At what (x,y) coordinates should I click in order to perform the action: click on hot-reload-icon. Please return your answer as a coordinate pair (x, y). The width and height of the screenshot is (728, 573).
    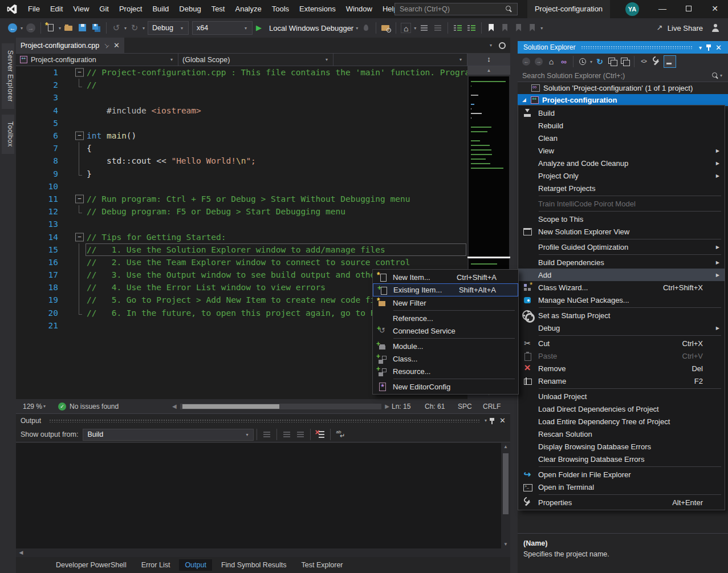
    Looking at the image, I should click on (366, 28).